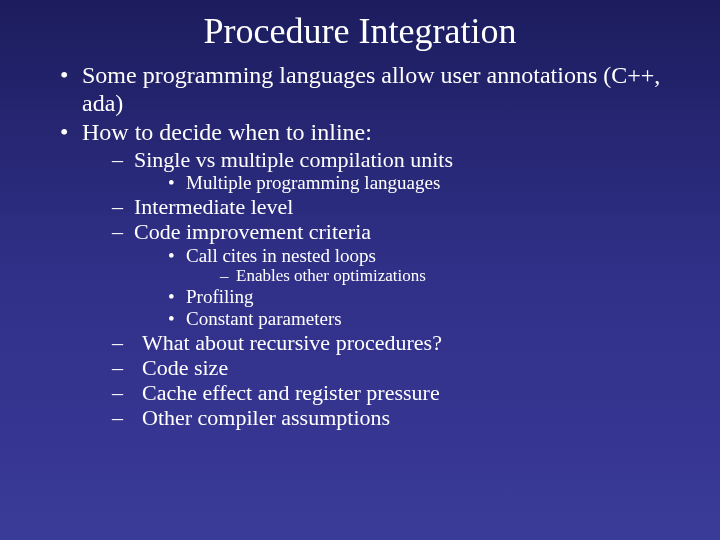  I want to click on sub-sub-item: Constant parameters, so click(429, 319).